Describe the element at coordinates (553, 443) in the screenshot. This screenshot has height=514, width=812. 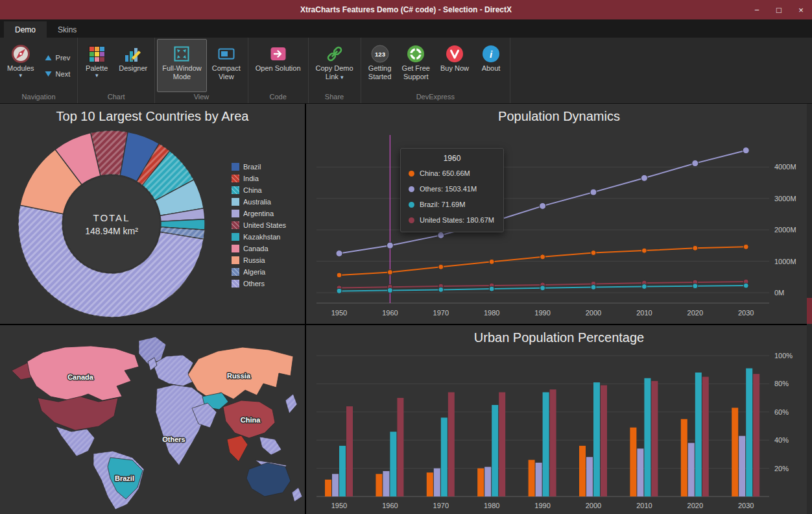
I see `bar-1990-united-states` at that location.